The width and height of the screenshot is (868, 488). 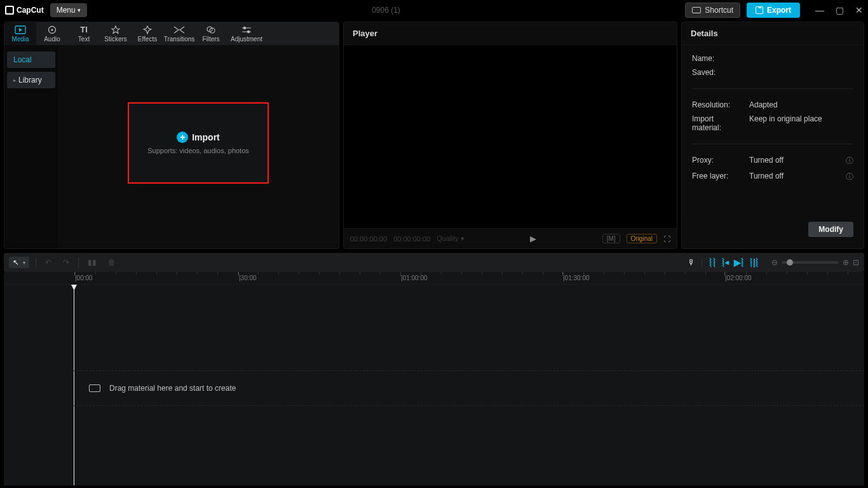 What do you see at coordinates (840, 10) in the screenshot?
I see `window-maximize-icon: ▢` at bounding box center [840, 10].